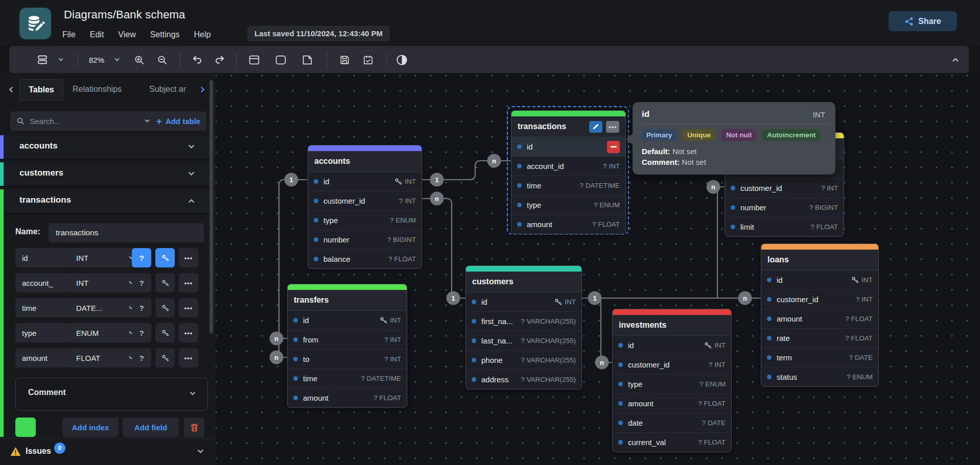  Describe the element at coordinates (820, 377) in the screenshot. I see `table-row: status? ENUM` at that location.